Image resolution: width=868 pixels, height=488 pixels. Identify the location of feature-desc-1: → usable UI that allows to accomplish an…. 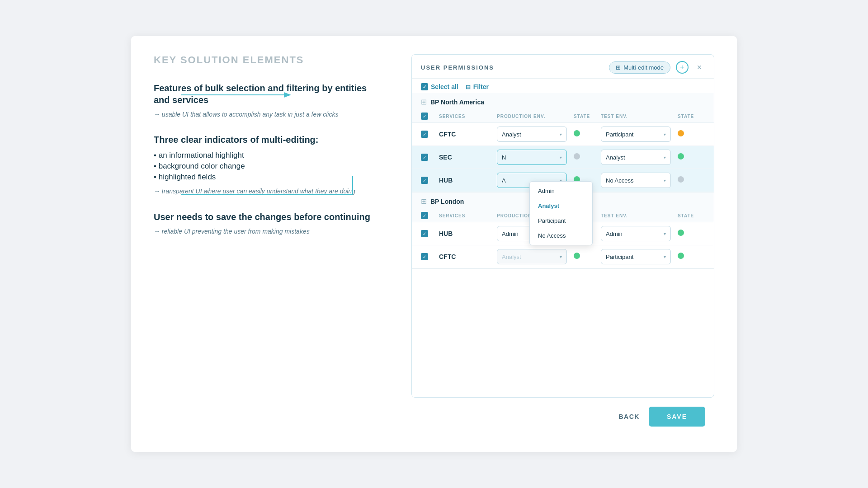
(262, 114).